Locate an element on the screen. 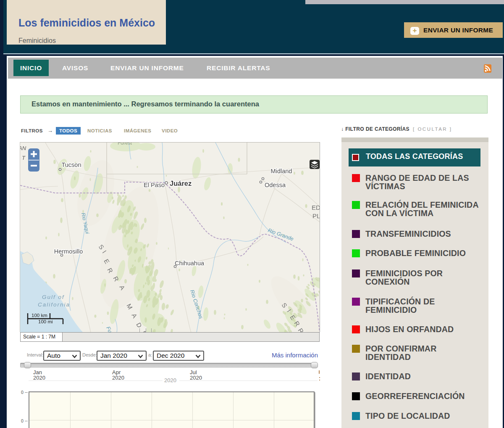  svg-text: ED is located at coordinates (316, 208).